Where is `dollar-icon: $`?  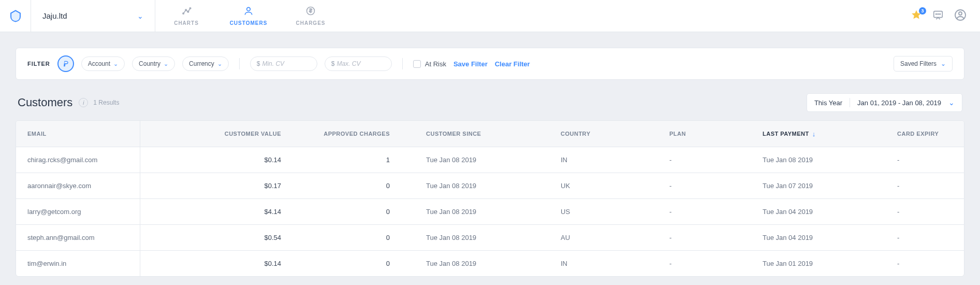 dollar-icon: $ is located at coordinates (259, 64).